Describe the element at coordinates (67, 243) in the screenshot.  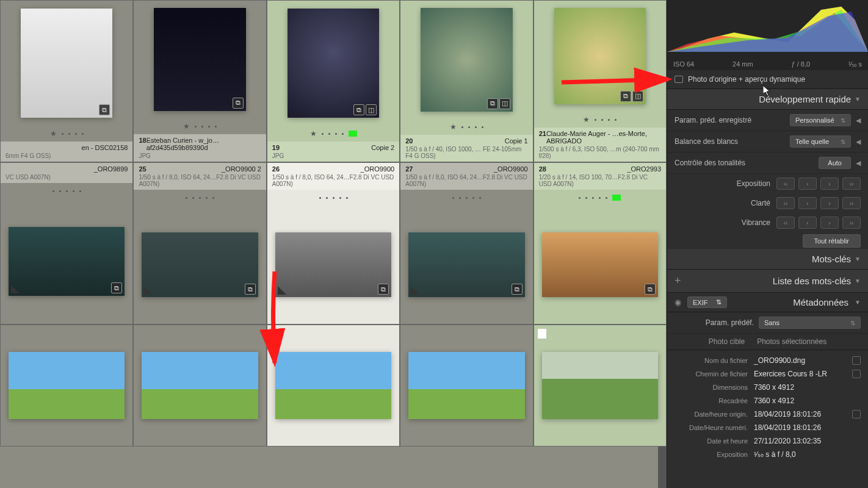
I see `thumbnail-cell: _ORO9899VC USD A007N)⧉` at that location.